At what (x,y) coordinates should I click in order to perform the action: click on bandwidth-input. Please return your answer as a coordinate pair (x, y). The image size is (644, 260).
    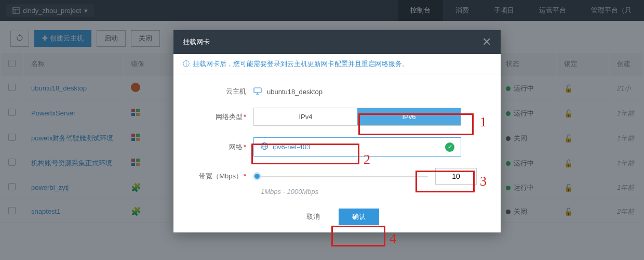
    Looking at the image, I should click on (456, 176).